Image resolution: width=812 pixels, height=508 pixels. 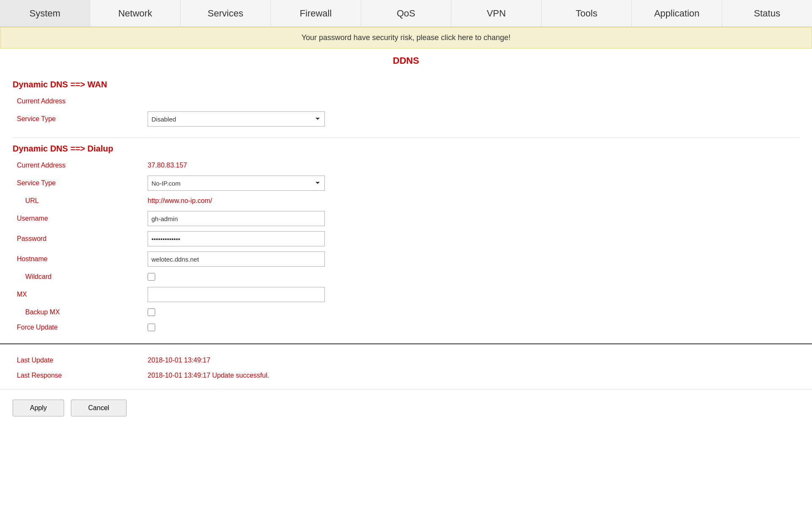 I want to click on dialup-wildcard-row: Wildcard, so click(x=406, y=277).